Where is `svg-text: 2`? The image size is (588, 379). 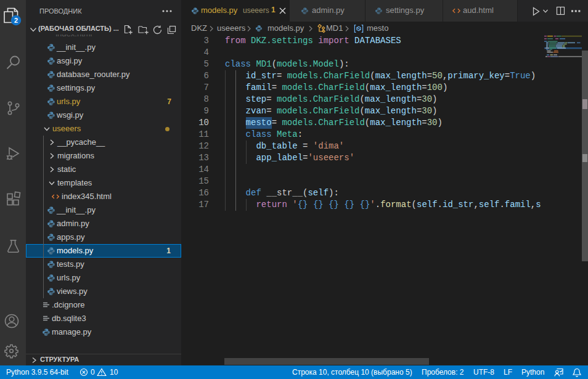 svg-text: 2 is located at coordinates (16, 20).